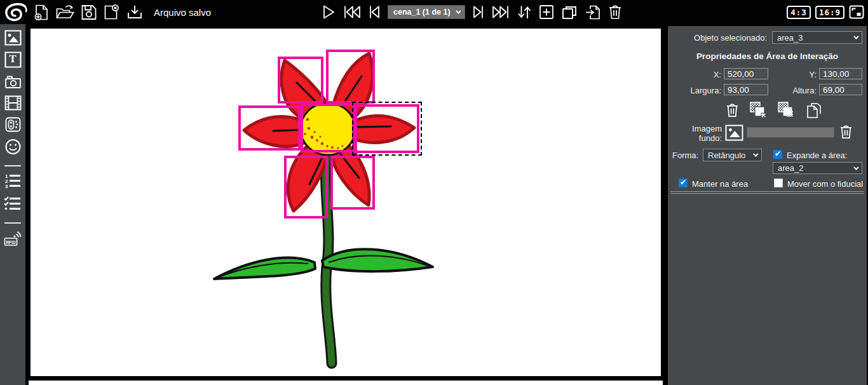 The width and height of the screenshot is (868, 385). Describe the element at coordinates (353, 183) in the screenshot. I see `interaction-area-area-bottom-right` at that location.